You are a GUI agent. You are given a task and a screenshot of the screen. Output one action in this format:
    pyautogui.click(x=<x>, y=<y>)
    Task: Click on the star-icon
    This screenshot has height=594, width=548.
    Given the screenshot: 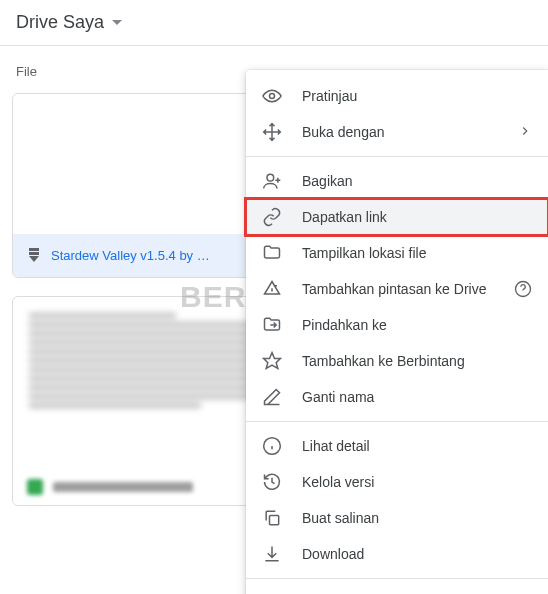 What is the action you would take?
    pyautogui.click(x=272, y=361)
    